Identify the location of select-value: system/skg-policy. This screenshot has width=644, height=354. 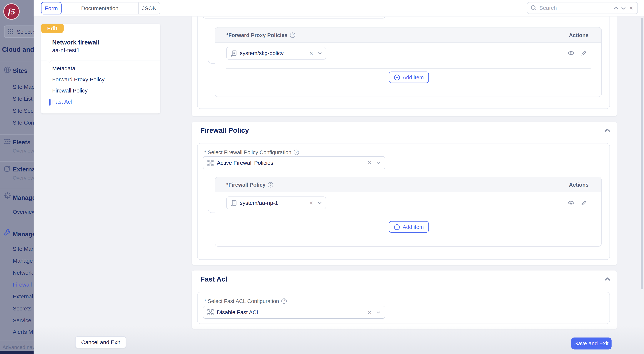
(272, 53).